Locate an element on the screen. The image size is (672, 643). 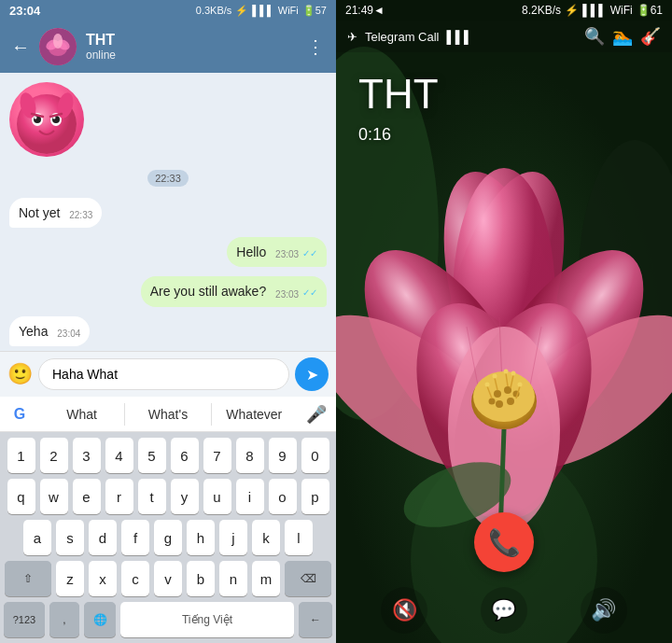
key-b: b is located at coordinates (201, 579).